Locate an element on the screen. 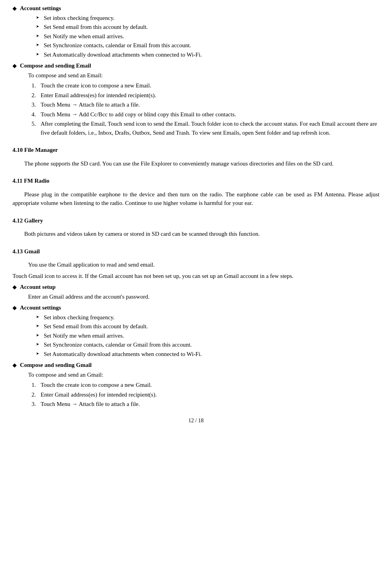  diamond-icon-3: ◆ is located at coordinates (15, 287).